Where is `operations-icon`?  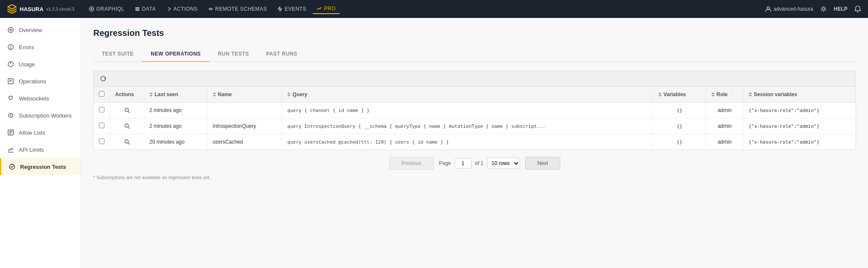
operations-icon is located at coordinates (11, 81).